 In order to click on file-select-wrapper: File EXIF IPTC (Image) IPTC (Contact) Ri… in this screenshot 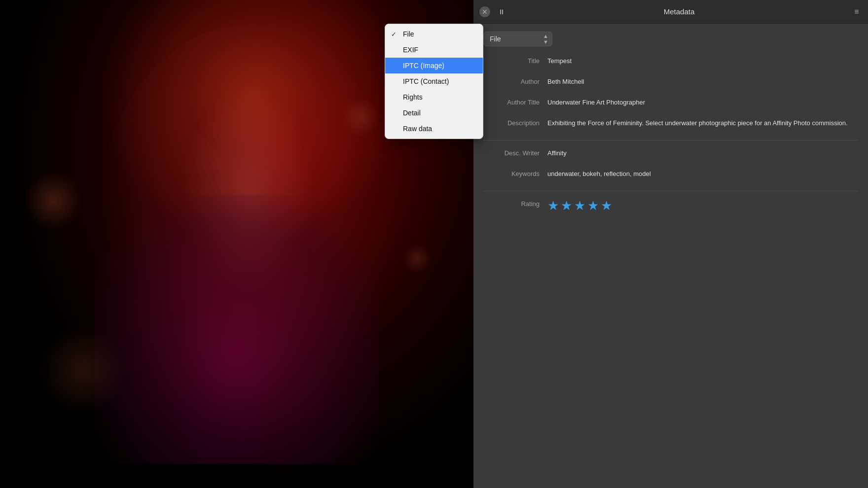, I will do `click(518, 39)`.